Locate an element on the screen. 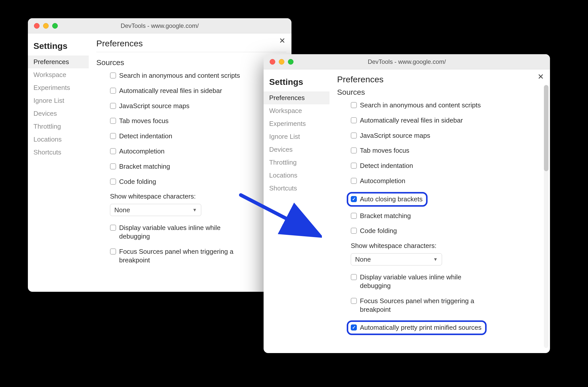 The height and width of the screenshot is (387, 588). checkbox-label: JavaScript source maps is located at coordinates (154, 106).